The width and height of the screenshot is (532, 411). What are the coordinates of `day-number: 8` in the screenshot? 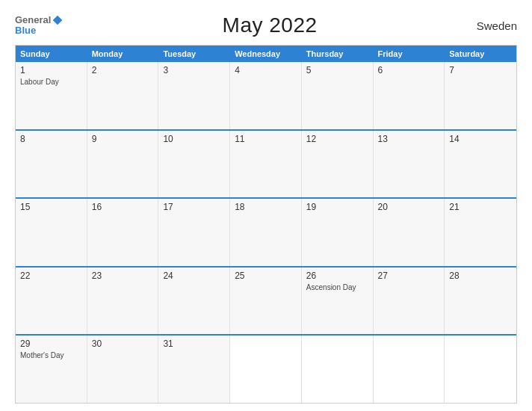 It's located at (51, 139).